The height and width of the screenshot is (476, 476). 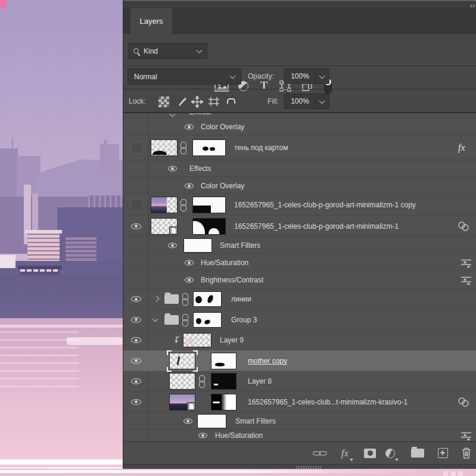 I want to click on lock-artboard-icon, so click(x=214, y=102).